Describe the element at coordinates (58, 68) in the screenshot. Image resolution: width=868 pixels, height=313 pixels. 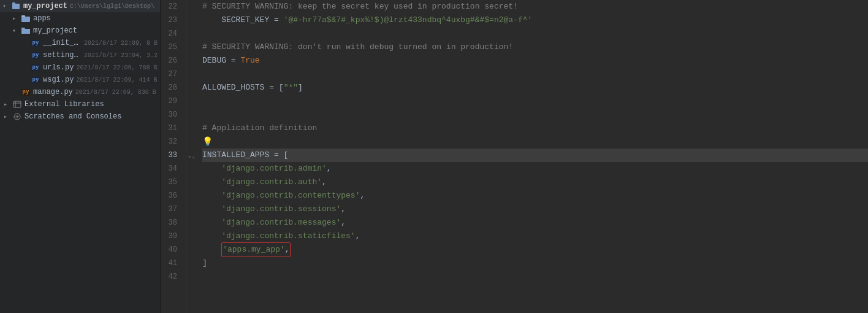
I see `urls-py-label: urls.py` at that location.